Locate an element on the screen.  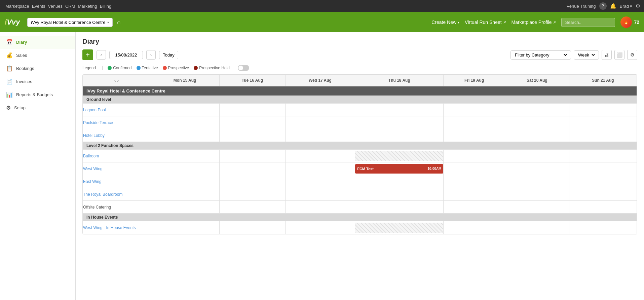
bell-icon: 🔔 is located at coordinates (613, 6).